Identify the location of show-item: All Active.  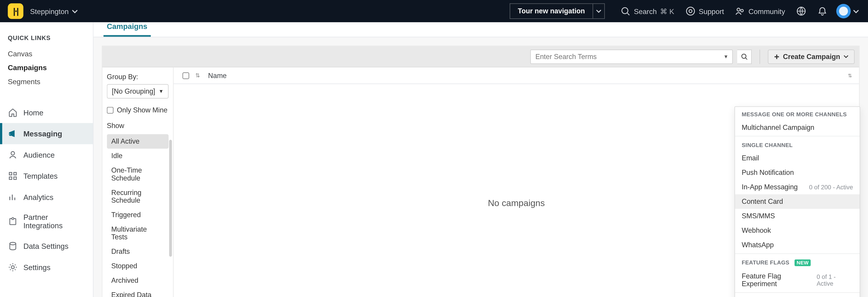
(137, 142).